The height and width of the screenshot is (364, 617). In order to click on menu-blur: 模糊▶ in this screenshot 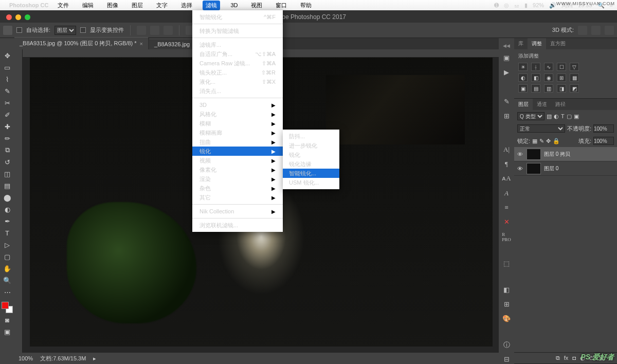, I will do `click(238, 123)`.